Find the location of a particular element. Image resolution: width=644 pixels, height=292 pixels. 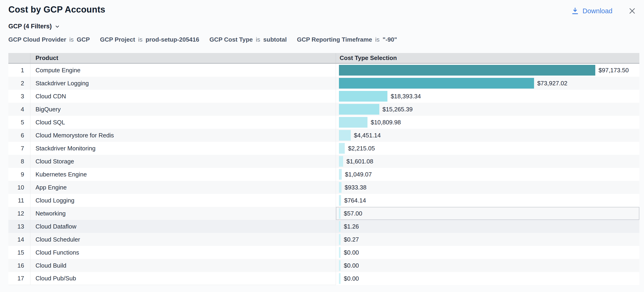

chip-value: subtotal is located at coordinates (275, 40).